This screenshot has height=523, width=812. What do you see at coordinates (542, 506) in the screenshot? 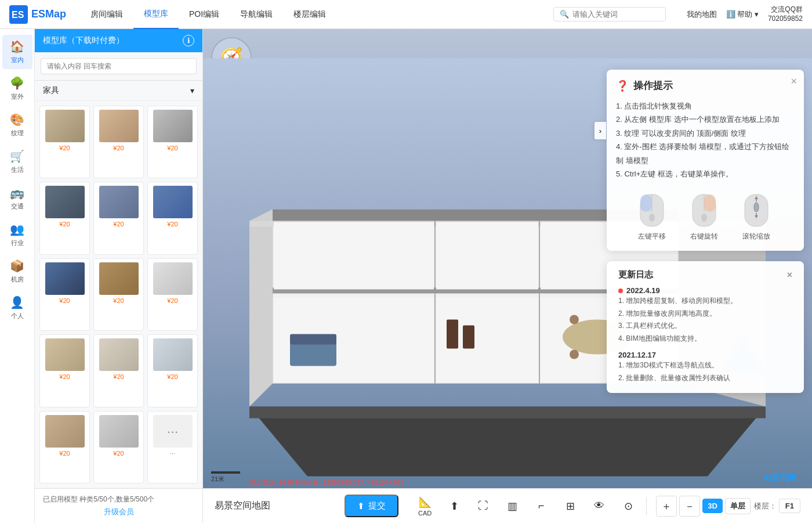
I see `wall-icon: ⌐` at bounding box center [542, 506].